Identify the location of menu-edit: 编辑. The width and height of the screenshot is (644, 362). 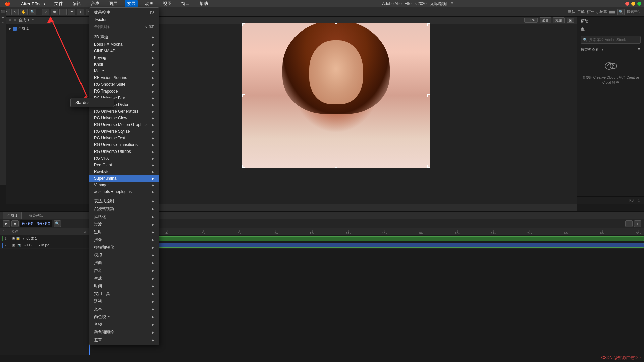
(77, 4).